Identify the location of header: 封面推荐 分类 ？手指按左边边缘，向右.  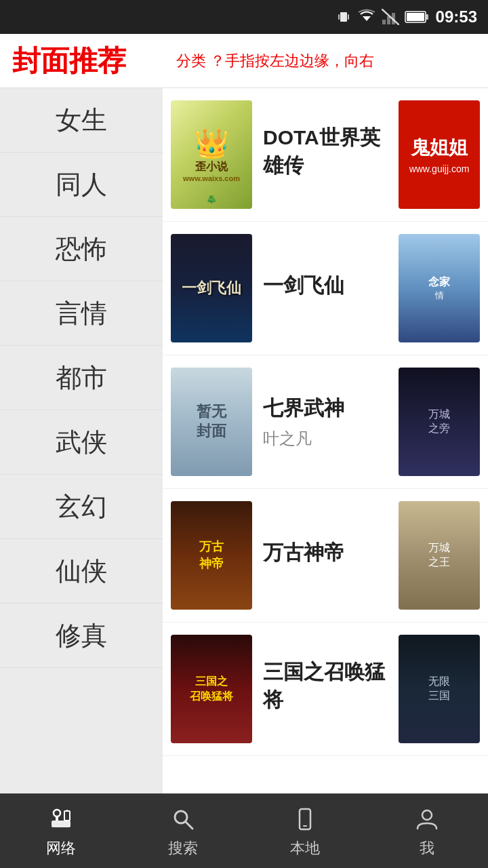
(244, 61).